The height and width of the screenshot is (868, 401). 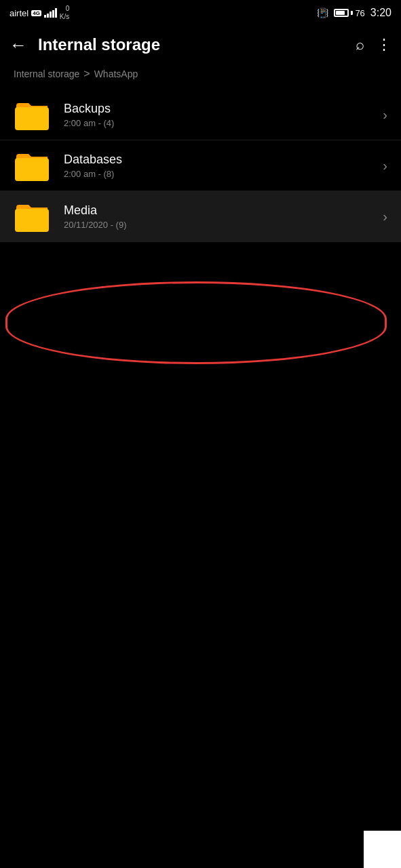 What do you see at coordinates (360, 14) in the screenshot?
I see `battery-percent: 76` at bounding box center [360, 14].